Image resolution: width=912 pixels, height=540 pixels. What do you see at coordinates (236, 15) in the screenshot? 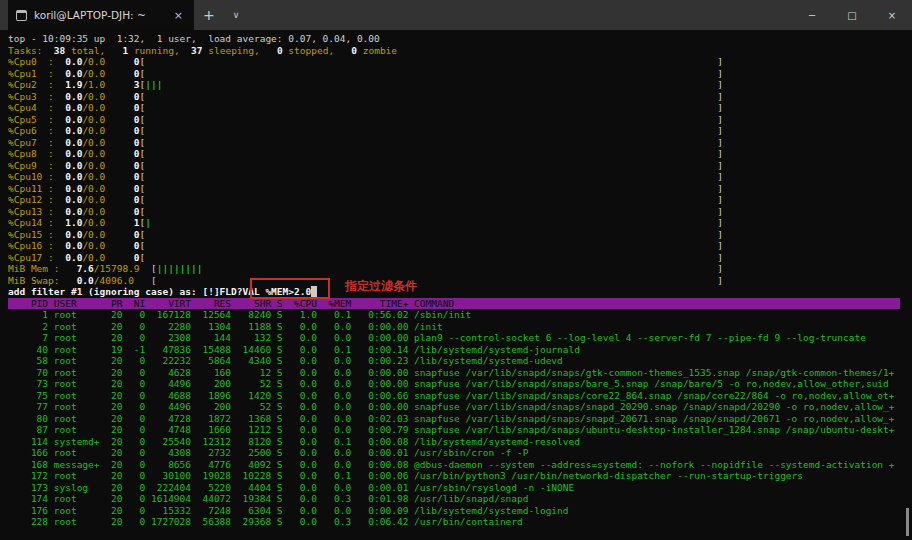
I see `tab-dropdown-icon: ∨` at bounding box center [236, 15].